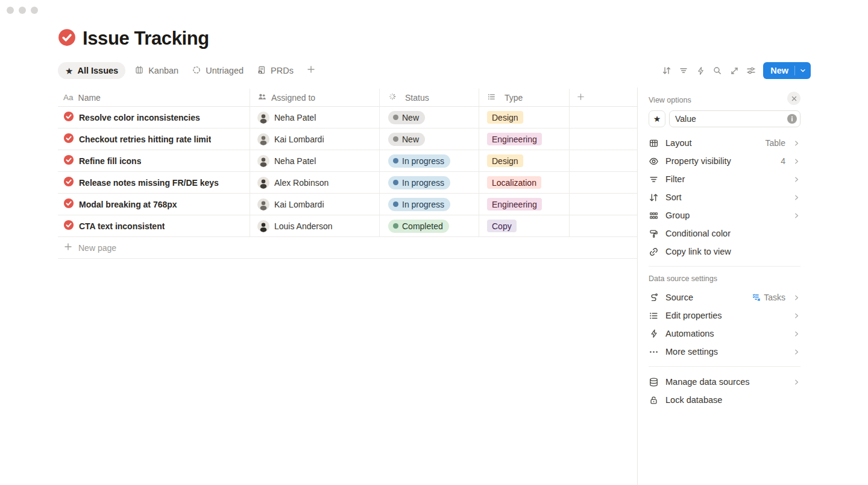 The image size is (868, 485). What do you see at coordinates (725, 252) in the screenshot?
I see `menu-item-copy-link: Copy link to view` at bounding box center [725, 252].